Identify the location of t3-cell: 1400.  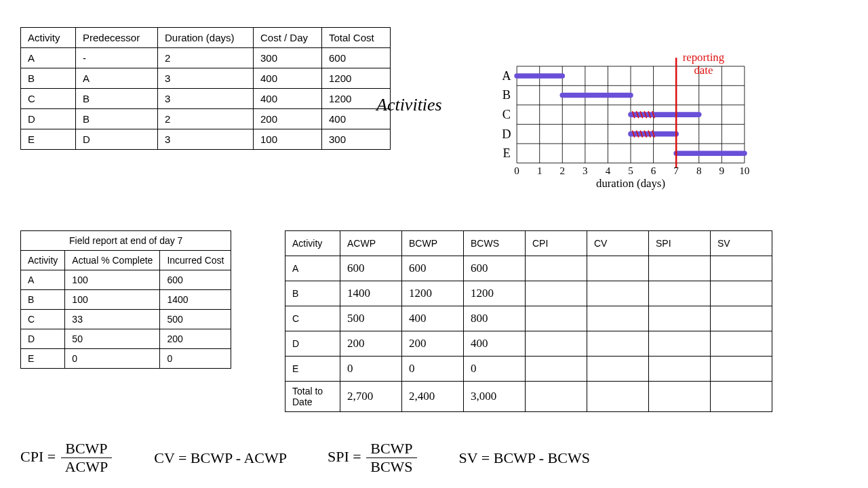
(372, 294).